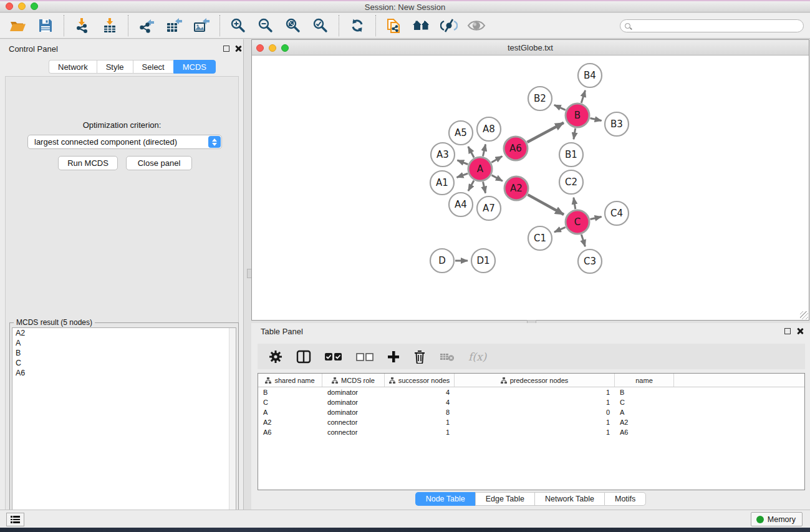 This screenshot has width=810, height=532. What do you see at coordinates (577, 115) in the screenshot?
I see `node-B: B` at bounding box center [577, 115].